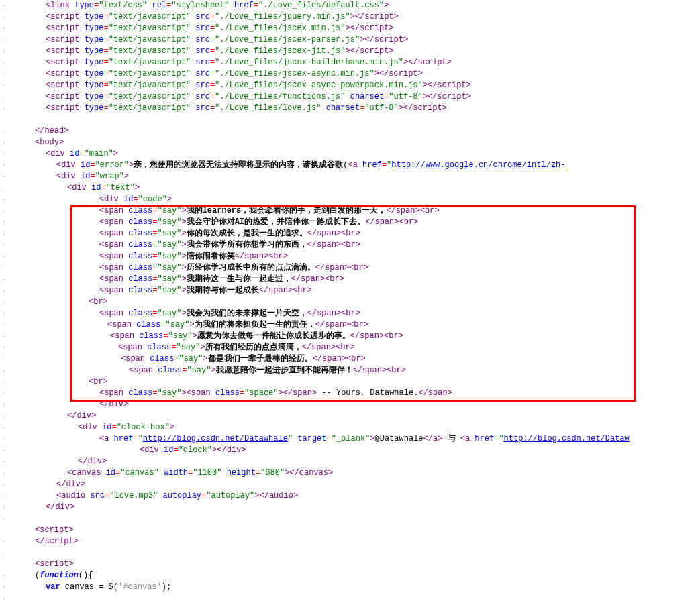 This screenshot has height=611, width=700. What do you see at coordinates (354, 142) in the screenshot?
I see `code-line: <body>` at bounding box center [354, 142].